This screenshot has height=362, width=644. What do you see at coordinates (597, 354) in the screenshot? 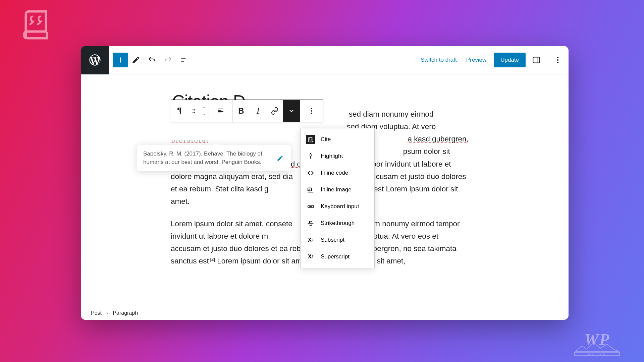
I see `svg-text: munich` at bounding box center [597, 354].